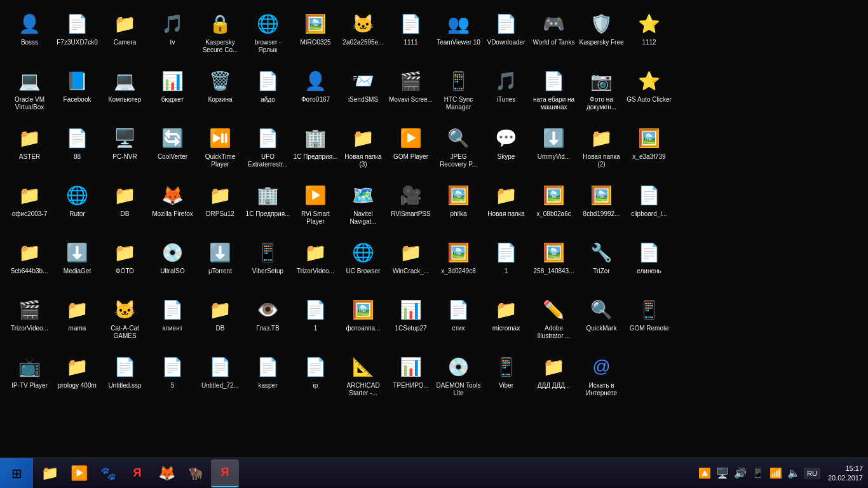 The image size is (868, 488). Describe the element at coordinates (29, 323) in the screenshot. I see `desktop-icon-trizor-video: 🎬TrizorVideo...` at that location.